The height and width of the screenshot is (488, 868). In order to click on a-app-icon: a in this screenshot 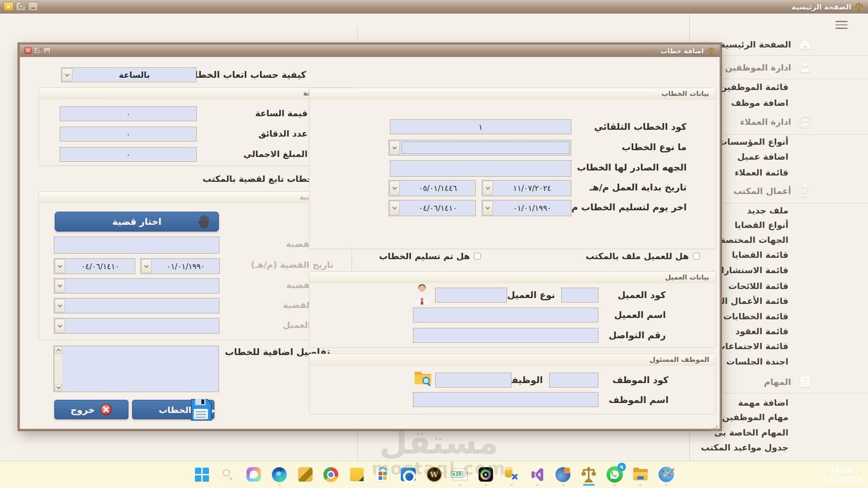, I will do `click(486, 474)`.